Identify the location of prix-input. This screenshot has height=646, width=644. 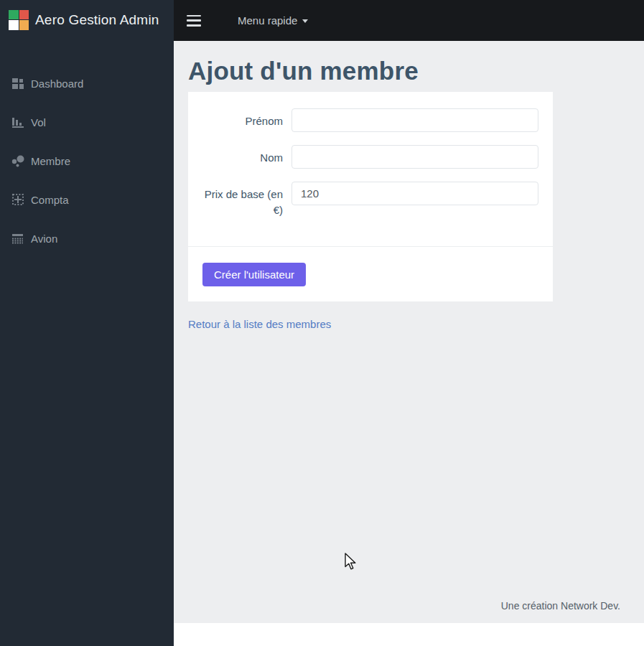
(415, 194).